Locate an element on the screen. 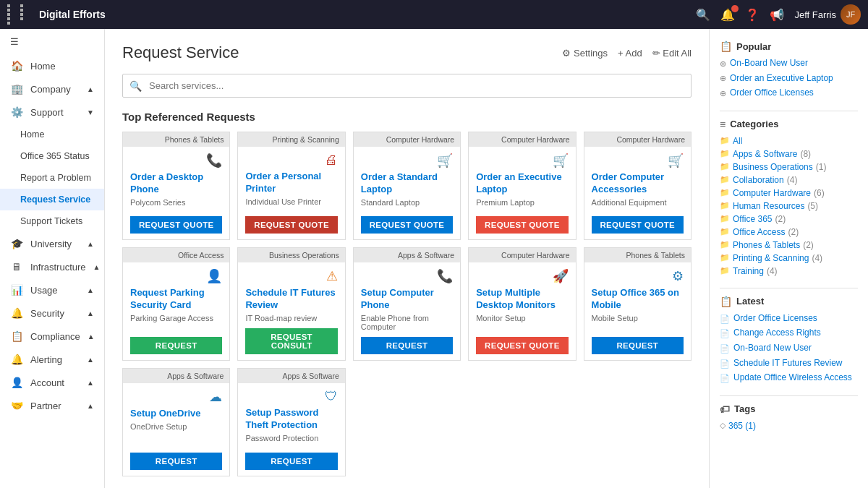 Image resolution: width=868 pixels, height=488 pixels. category-apps-software: 📁 Apps & Software (8) is located at coordinates (788, 154).